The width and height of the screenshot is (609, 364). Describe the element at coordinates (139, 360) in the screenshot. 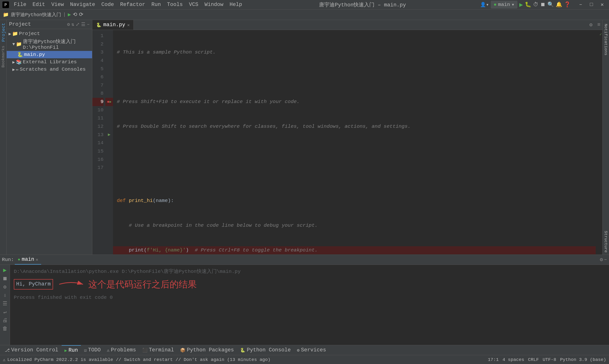

I see `status-message: Localized PyCharm 2022.2.2 is available …` at that location.